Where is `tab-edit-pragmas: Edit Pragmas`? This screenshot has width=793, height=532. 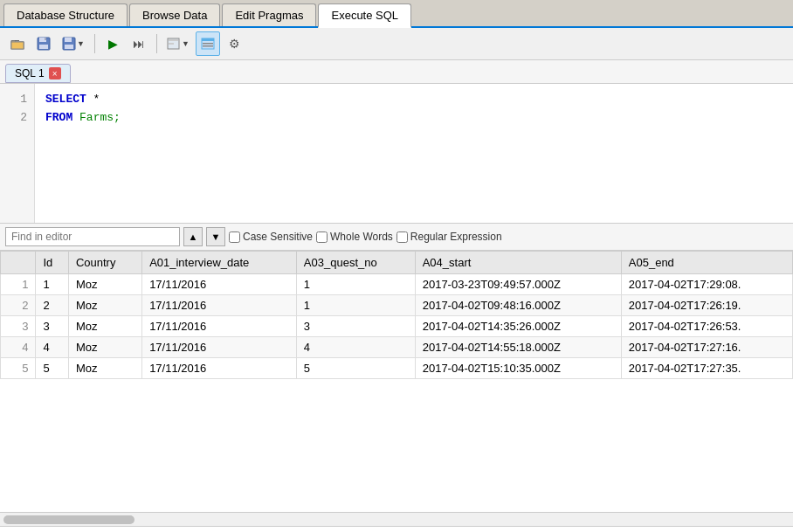 tab-edit-pragmas: Edit Pragmas is located at coordinates (269, 15).